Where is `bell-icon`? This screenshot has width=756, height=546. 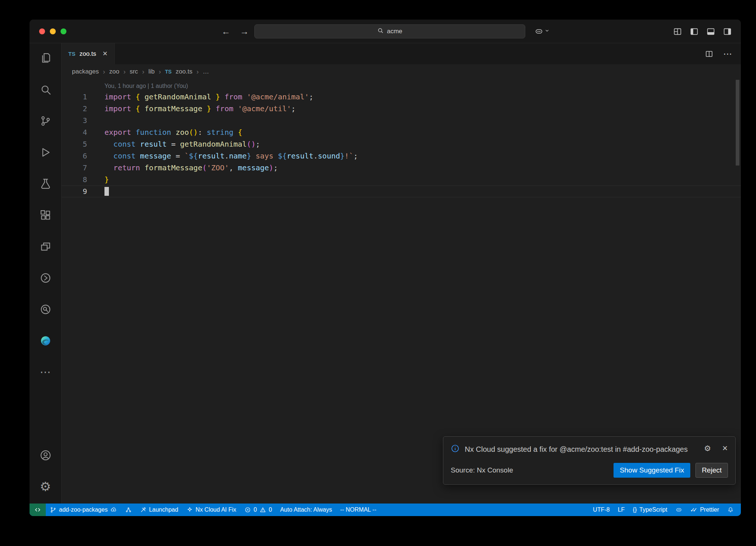 bell-icon is located at coordinates (731, 510).